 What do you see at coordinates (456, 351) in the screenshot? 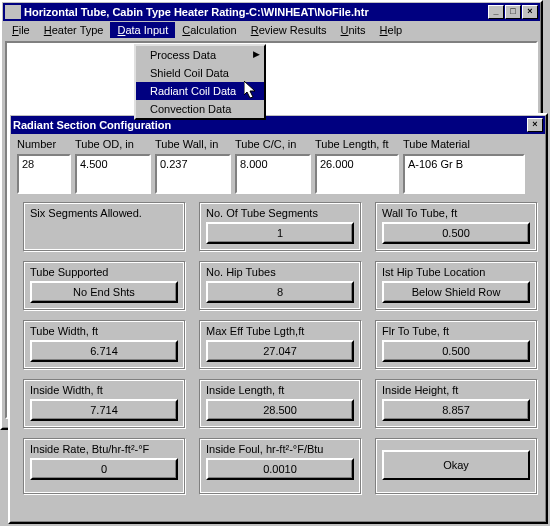
I see `flr-to-tube-button: 0.500` at bounding box center [456, 351].